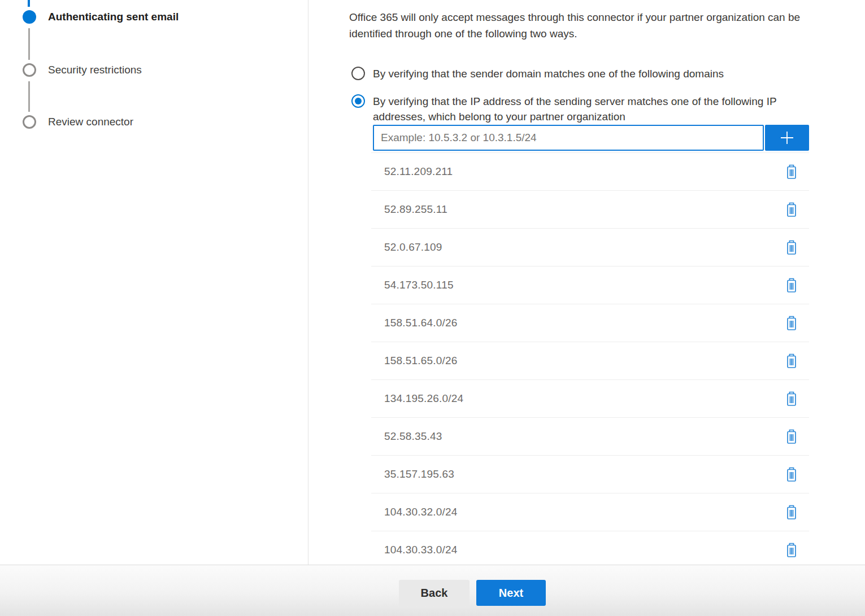  What do you see at coordinates (590, 437) in the screenshot?
I see `ip-row: 52.58.35.43` at bounding box center [590, 437].